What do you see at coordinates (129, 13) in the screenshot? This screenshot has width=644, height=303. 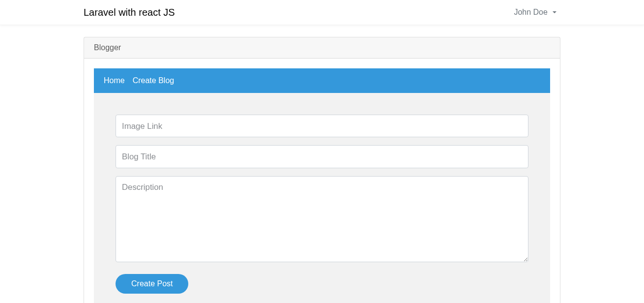 I see `brand-link: Laravel with react JS` at bounding box center [129, 13].